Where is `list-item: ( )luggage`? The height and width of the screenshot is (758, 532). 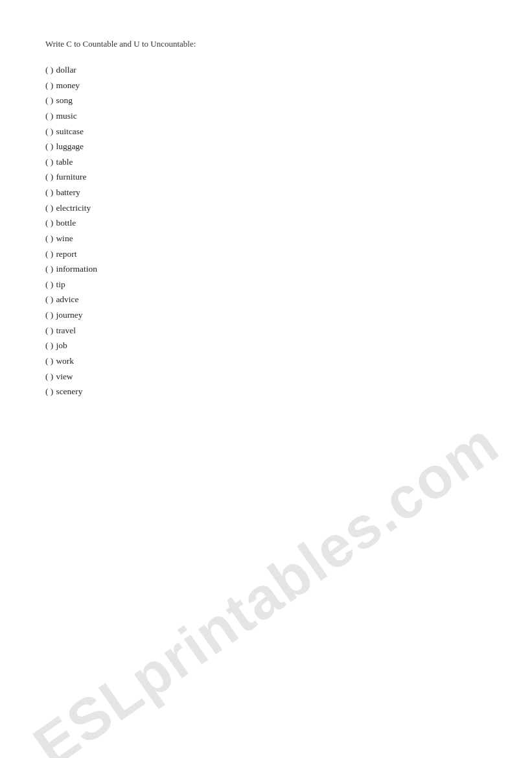 list-item: ( )luggage is located at coordinates (266, 147).